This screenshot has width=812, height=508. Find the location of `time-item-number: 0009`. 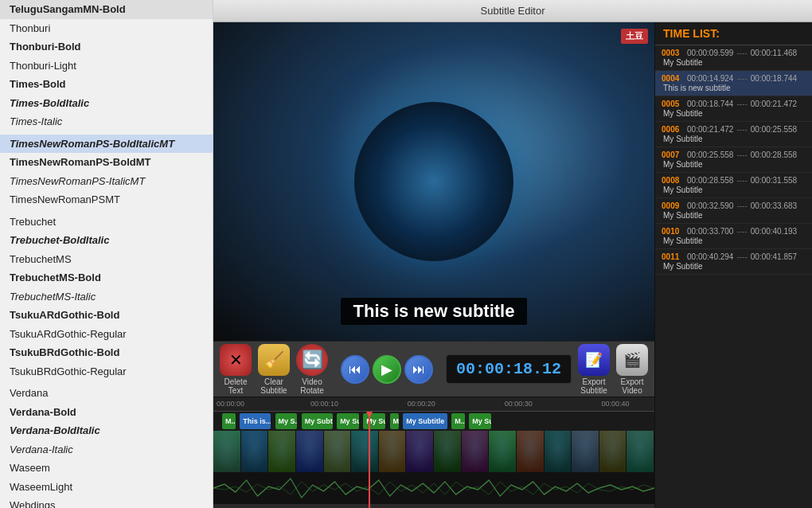

time-item-number: 0009 is located at coordinates (673, 205).